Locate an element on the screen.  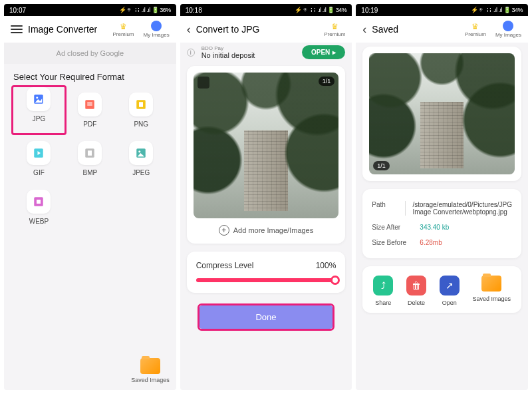
menu-icon is located at coordinates (17, 29).